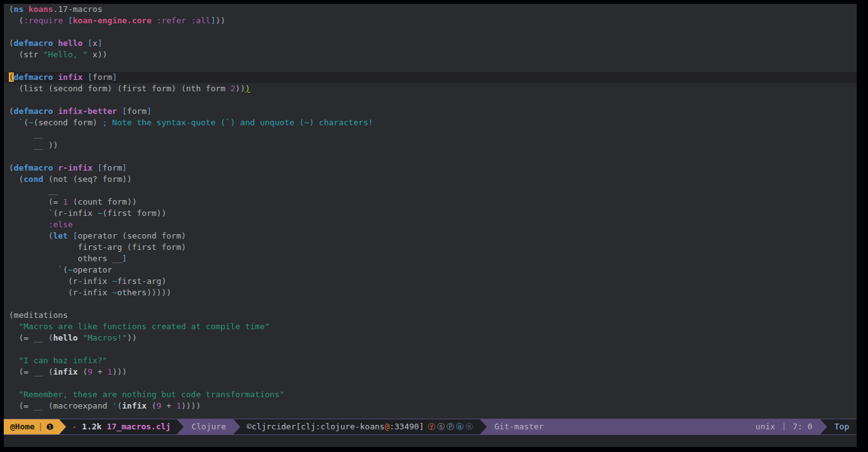 The height and width of the screenshot is (452, 868). What do you see at coordinates (122, 427) in the screenshot?
I see `buffer-info-segment: -1.2k17_macros.clj` at bounding box center [122, 427].